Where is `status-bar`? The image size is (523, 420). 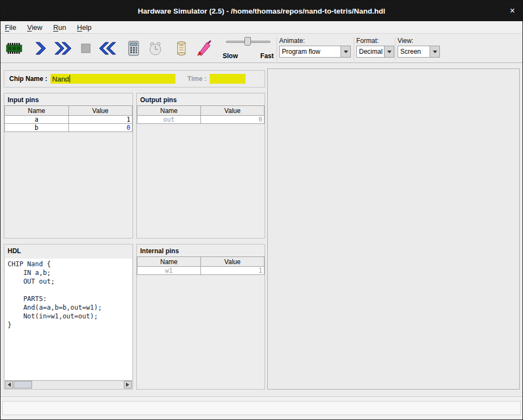 status-bar is located at coordinates (262, 408).